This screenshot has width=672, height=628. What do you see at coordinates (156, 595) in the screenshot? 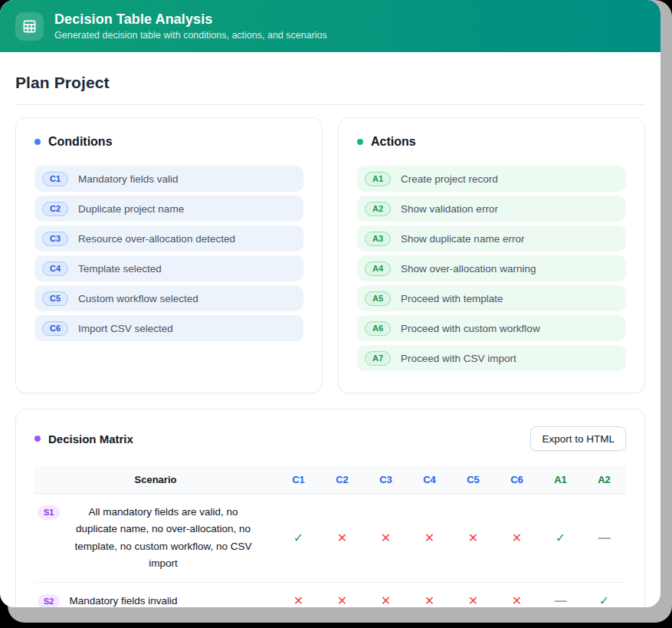
I see `scenario-cell: S2 Mandatory fields invalid` at bounding box center [156, 595].